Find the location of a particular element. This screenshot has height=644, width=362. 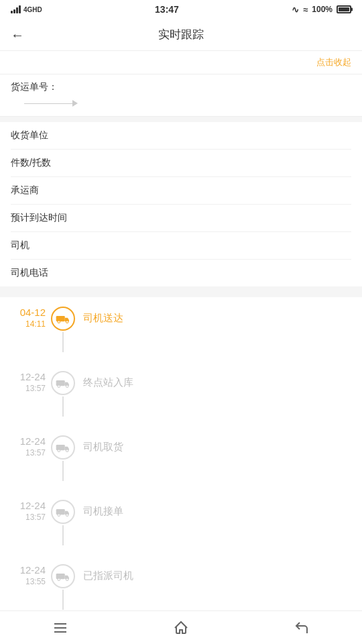

tl-date: 04-12 is located at coordinates (28, 313).